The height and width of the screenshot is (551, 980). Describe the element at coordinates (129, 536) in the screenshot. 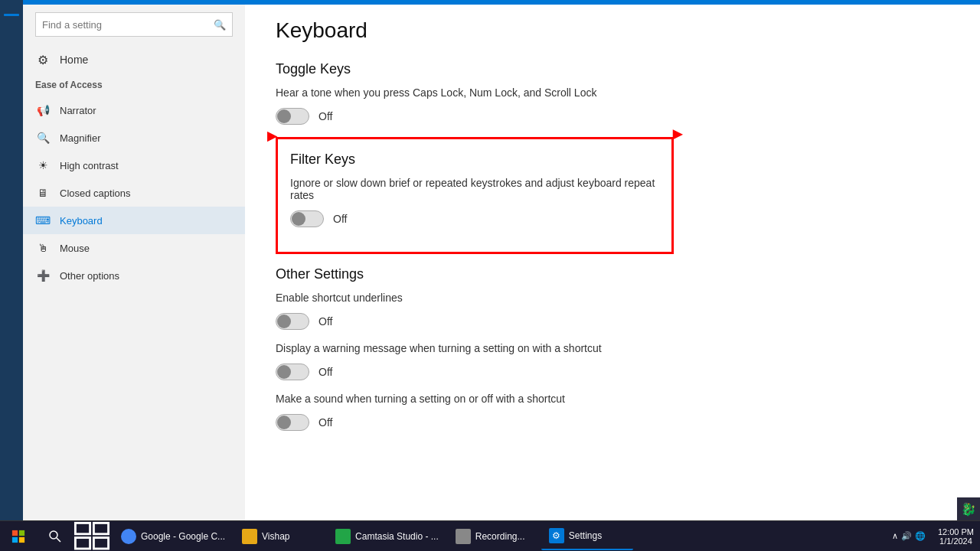

I see `chrome-icon` at that location.